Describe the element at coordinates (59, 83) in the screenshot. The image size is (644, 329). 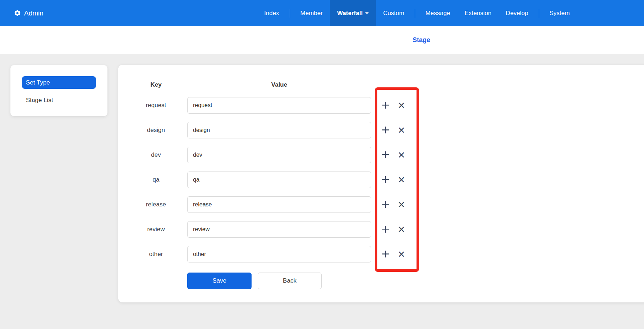
I see `sidebar-item-set-type: Set Type` at that location.